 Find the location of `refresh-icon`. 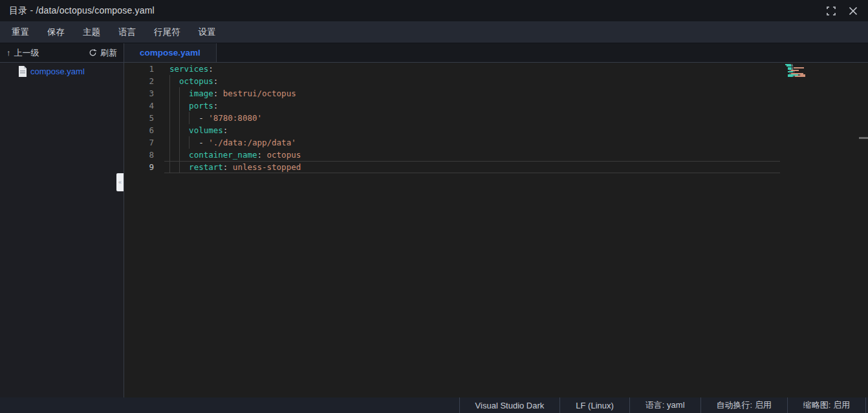

refresh-icon is located at coordinates (93, 53).